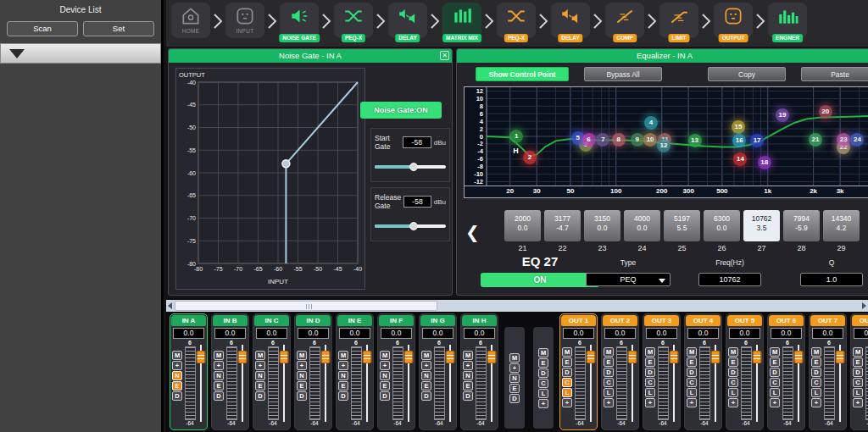 The height and width of the screenshot is (432, 868). What do you see at coordinates (865, 306) in the screenshot?
I see `scroll-right-icon` at bounding box center [865, 306].